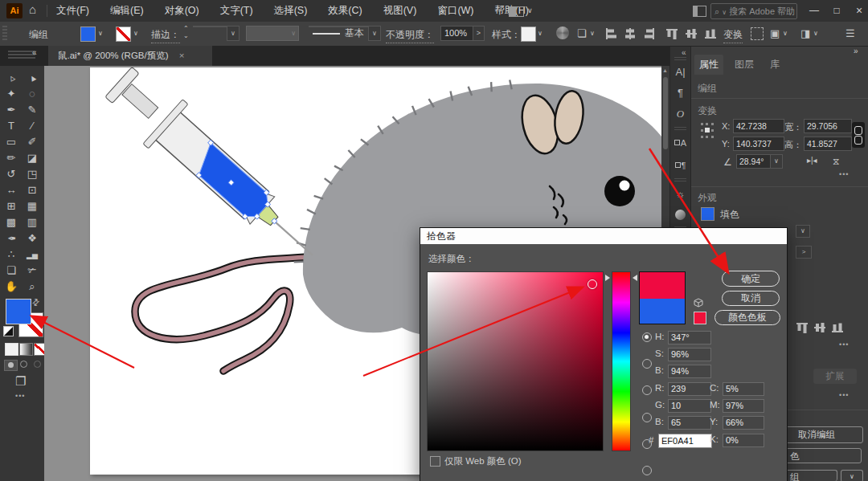 The width and height of the screenshot is (868, 481). Describe the element at coordinates (458, 34) in the screenshot. I see `opacity-field: 100%` at that location.